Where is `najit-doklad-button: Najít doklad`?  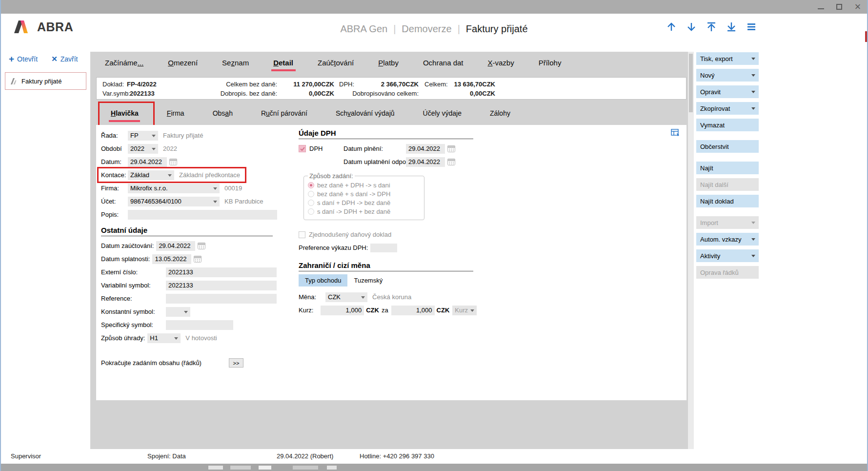
najit-doklad-button: Najít doklad is located at coordinates (727, 201).